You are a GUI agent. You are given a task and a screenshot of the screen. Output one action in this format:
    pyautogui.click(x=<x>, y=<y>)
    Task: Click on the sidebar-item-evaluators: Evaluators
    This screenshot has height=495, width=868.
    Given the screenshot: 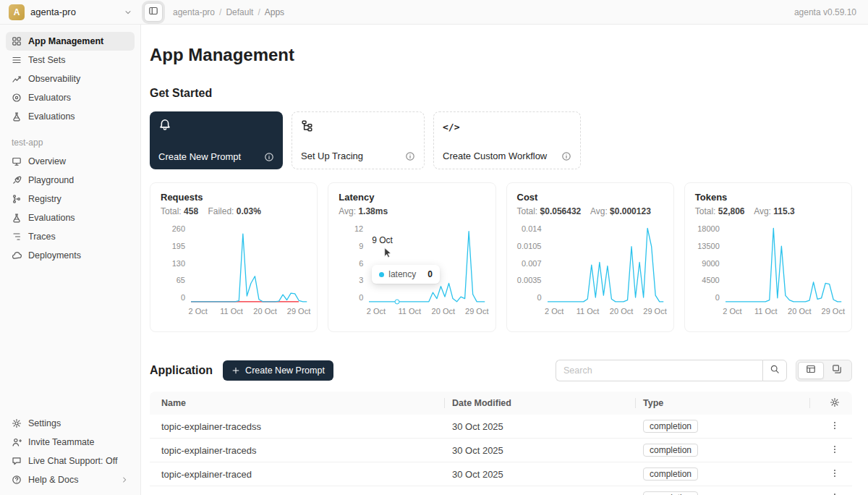 What is the action you would take?
    pyautogui.click(x=70, y=98)
    